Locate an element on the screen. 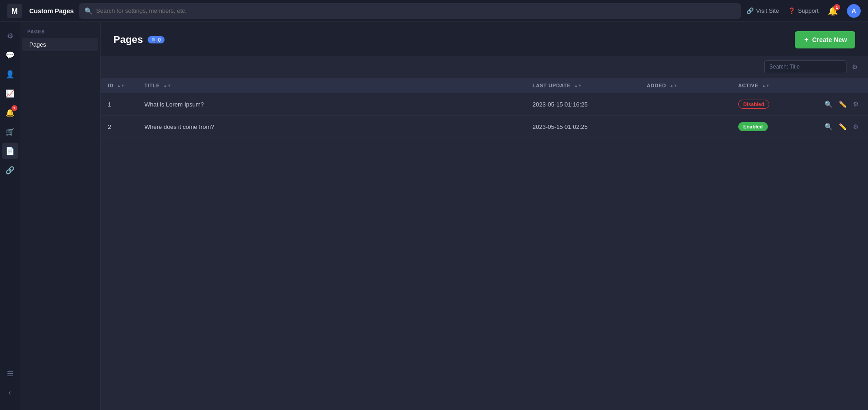  col-header-active: ACTIVE ▲▼ is located at coordinates (772, 86).